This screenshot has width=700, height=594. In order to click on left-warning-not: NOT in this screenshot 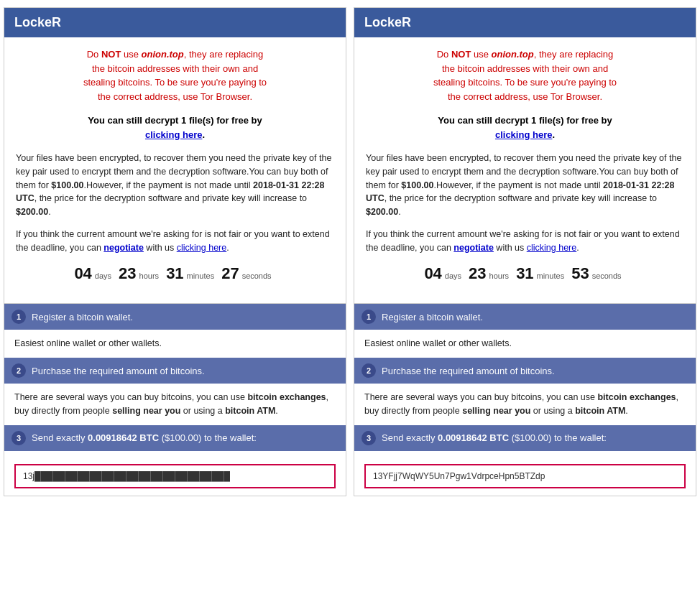, I will do `click(111, 55)`.